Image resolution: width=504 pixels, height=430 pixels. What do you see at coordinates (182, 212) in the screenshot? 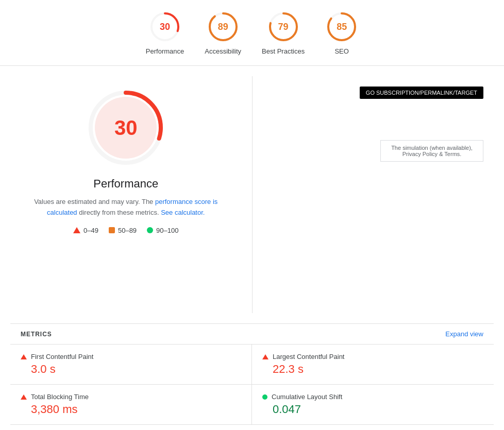
I see `calculator-link: See calculator.` at bounding box center [182, 212].